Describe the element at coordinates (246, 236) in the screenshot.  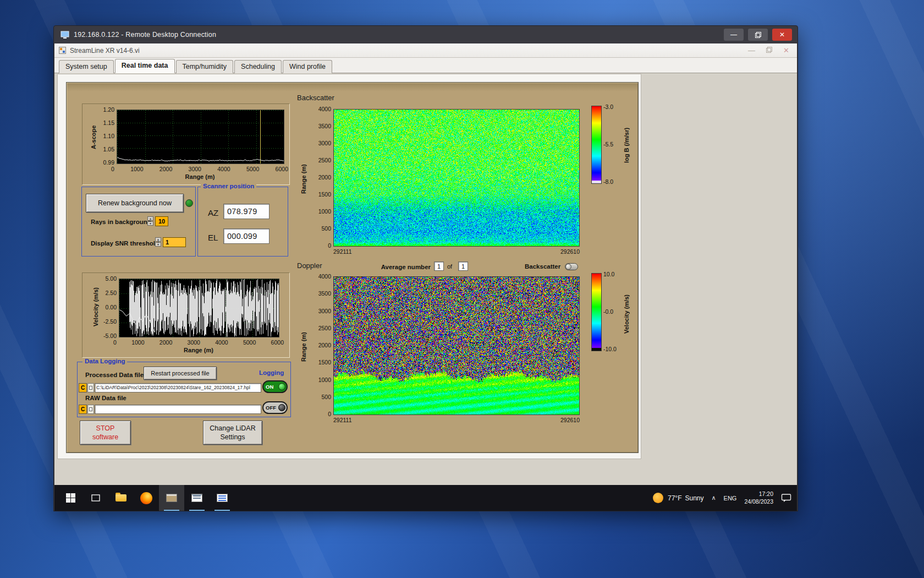
I see `el-value-field: 000.099` at that location.